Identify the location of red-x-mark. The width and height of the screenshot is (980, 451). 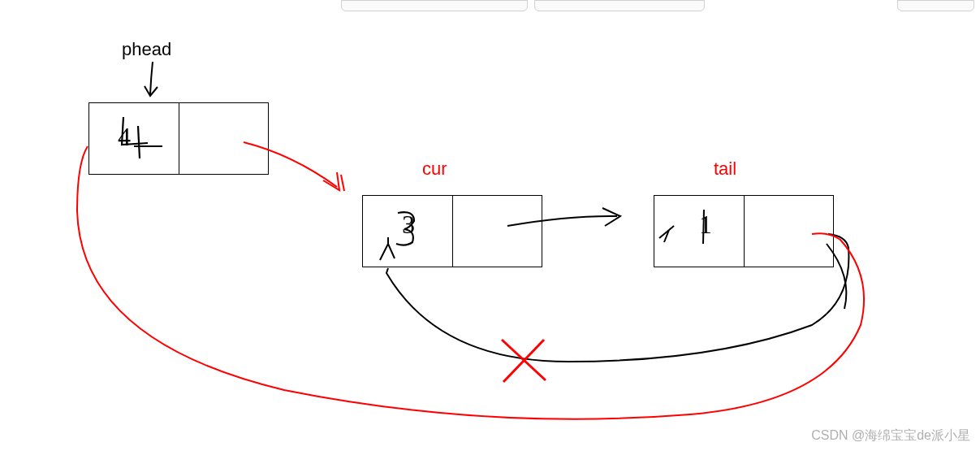
(524, 361).